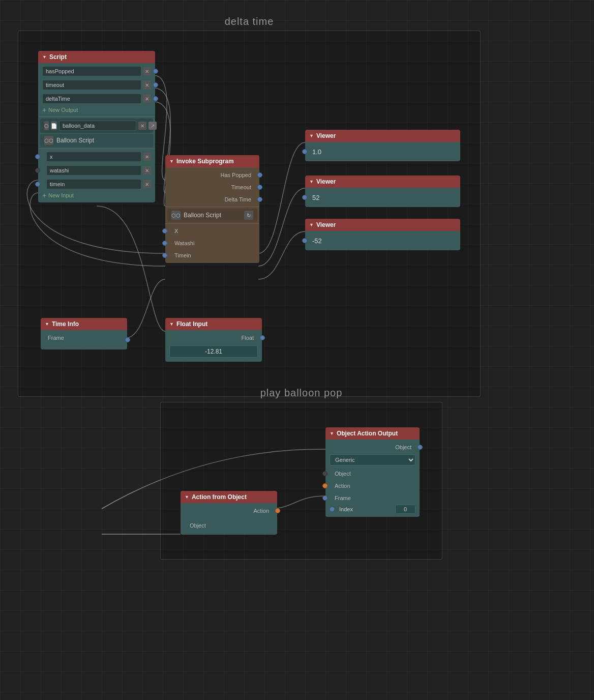 This screenshot has width=594, height=700. Describe the element at coordinates (214, 346) in the screenshot. I see `float-input-body: Float -12.81` at that location.